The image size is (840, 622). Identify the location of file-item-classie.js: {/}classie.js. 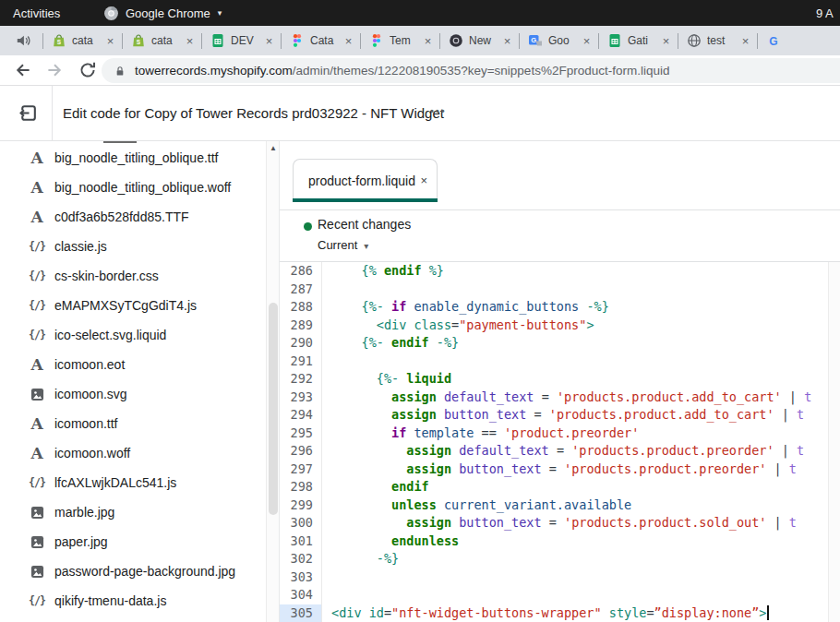
(133, 246).